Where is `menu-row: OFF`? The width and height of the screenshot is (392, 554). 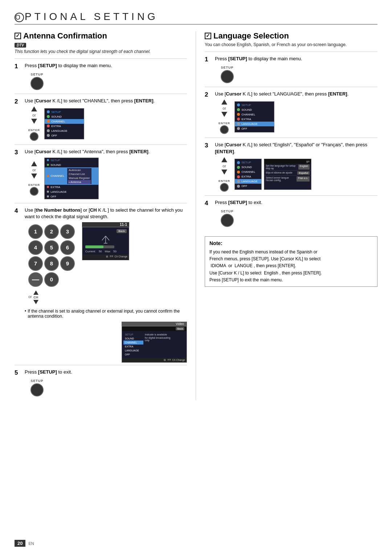 menu-row: OFF is located at coordinates (254, 129).